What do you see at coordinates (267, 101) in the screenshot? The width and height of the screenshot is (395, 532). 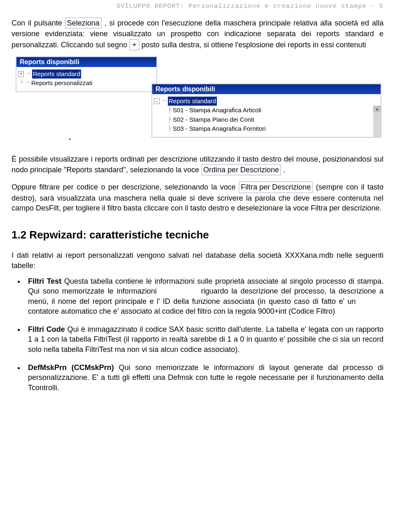 I see `tree-row: – ─ Reports standard` at bounding box center [267, 101].